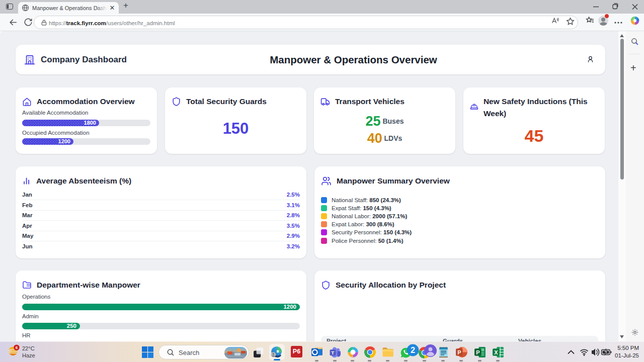  Describe the element at coordinates (333, 353) in the screenshot. I see `svg-text: T` at that location.